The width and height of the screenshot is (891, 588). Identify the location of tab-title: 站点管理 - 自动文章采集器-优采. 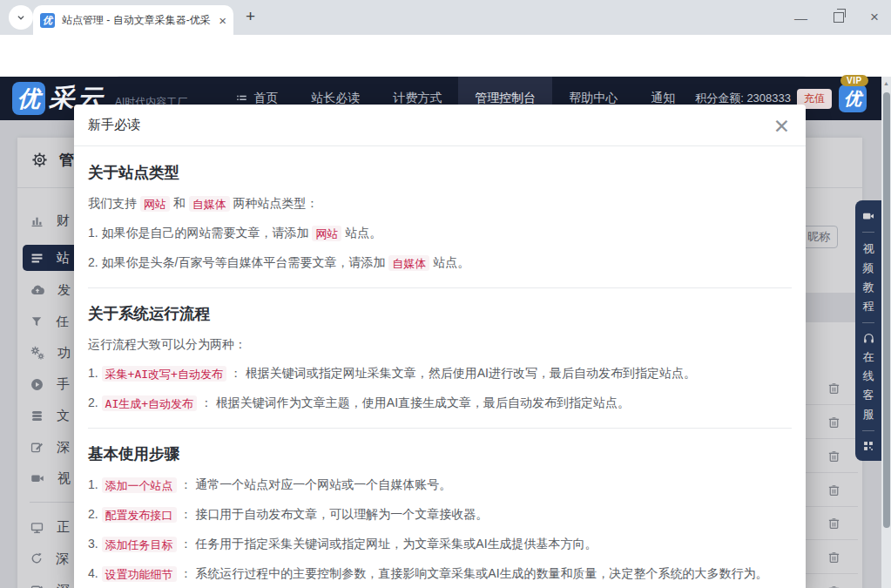
(137, 21).